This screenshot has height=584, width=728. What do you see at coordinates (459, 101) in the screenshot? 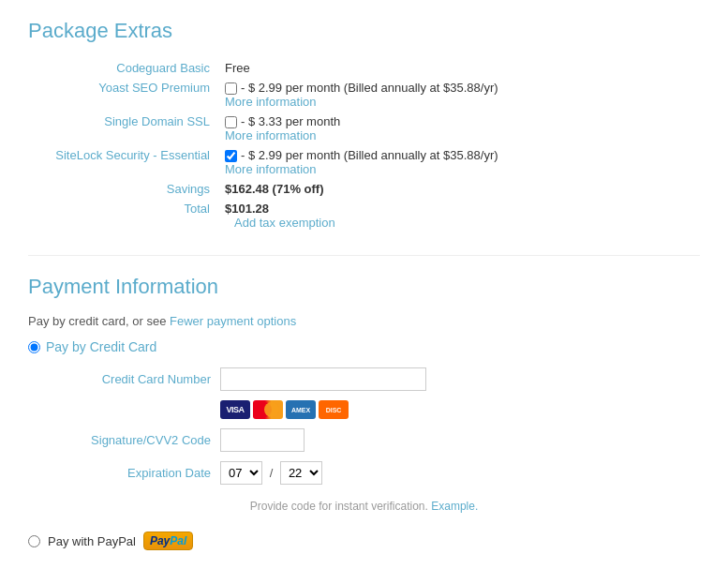
I see `yoast-more-info-link: More information` at bounding box center [459, 101].